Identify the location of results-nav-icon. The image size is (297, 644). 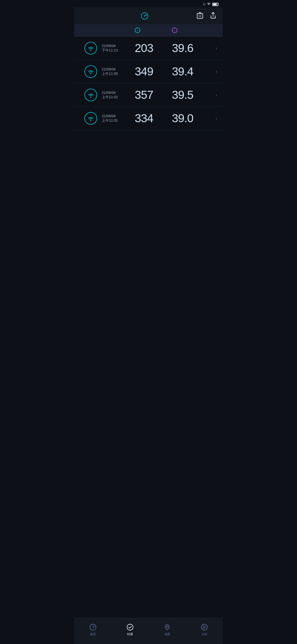
(130, 627).